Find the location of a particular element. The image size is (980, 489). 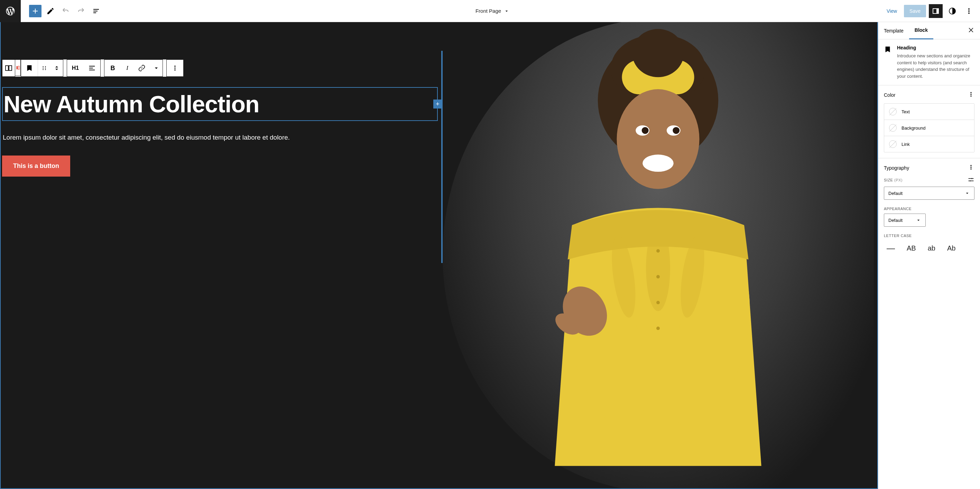

undo-icon is located at coordinates (66, 11).